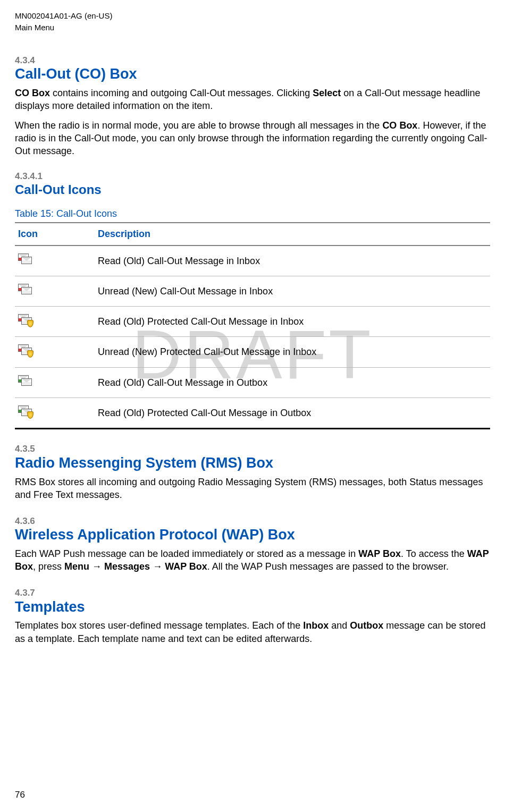 Image resolution: width=505 pixels, height=812 pixels. I want to click on text: and, so click(339, 625).